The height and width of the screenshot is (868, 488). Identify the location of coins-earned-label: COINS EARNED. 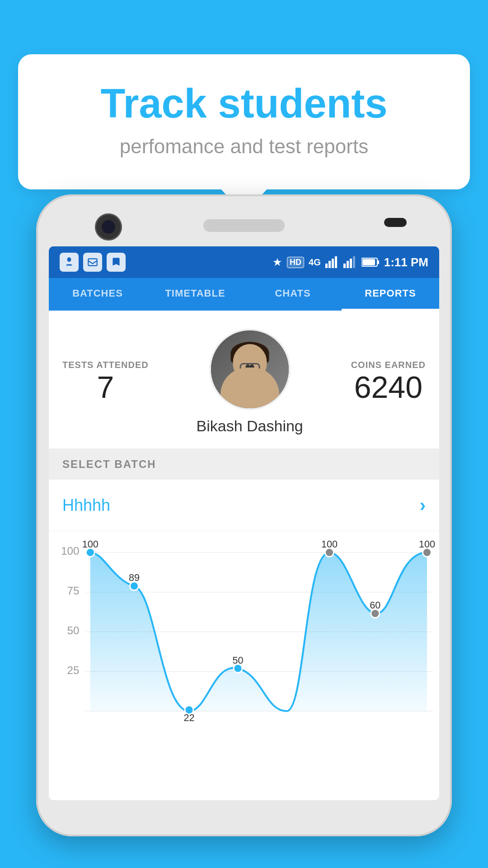
(389, 365).